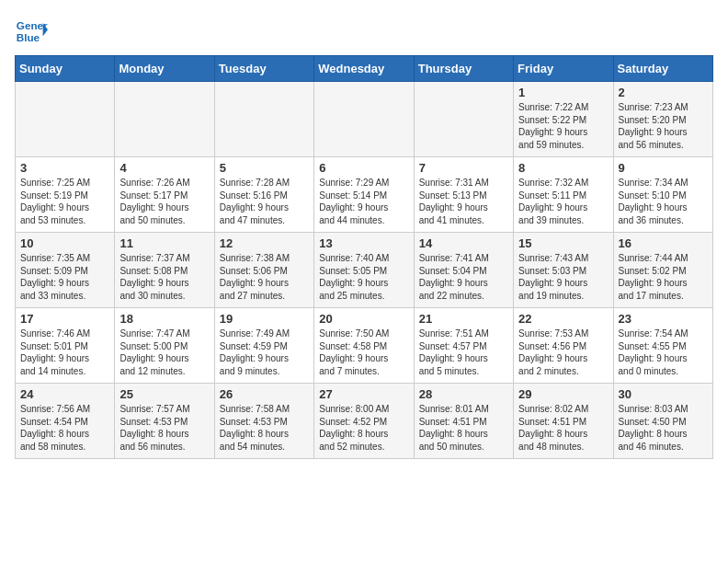 This screenshot has width=728, height=563. Describe the element at coordinates (65, 346) in the screenshot. I see `calendar-cell: 17Sunrise: 7:46 AM Sunset: 5:01 PM Dayli…` at that location.